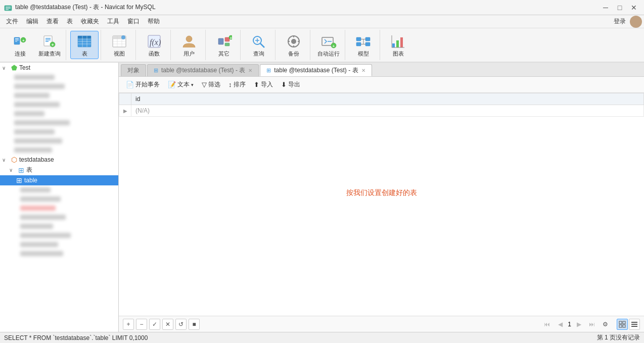  Describe the element at coordinates (636, 22) in the screenshot. I see `user-avatar` at that location.